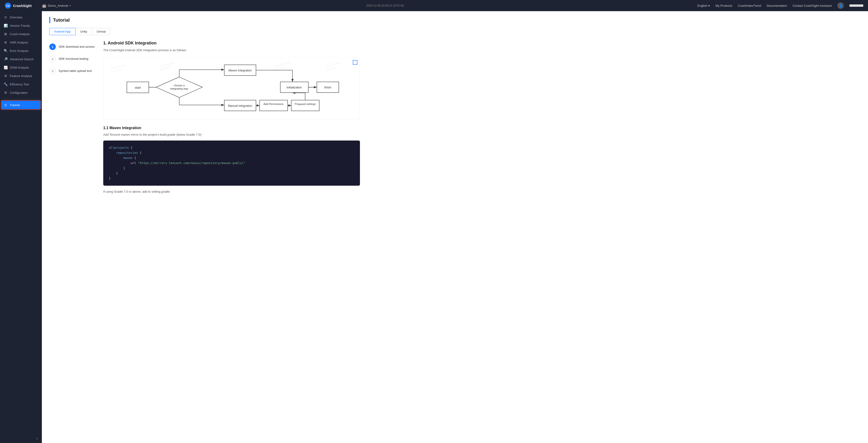  What do you see at coordinates (21, 223) in the screenshot?
I see `sidebar-nav: ⊙ Overview 📊 Version Trends ⊠ Crash Anal…` at bounding box center [21, 223].